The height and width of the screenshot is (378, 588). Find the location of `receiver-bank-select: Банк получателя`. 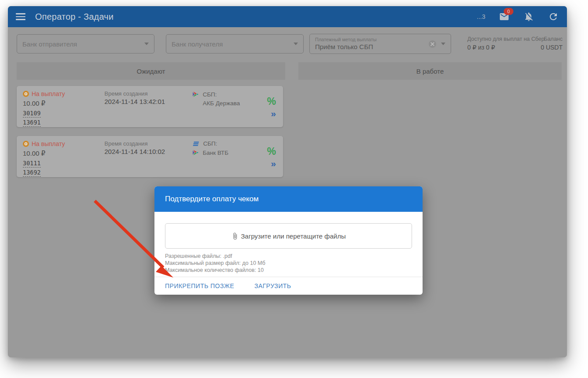

receiver-bank-select: Банк получателя is located at coordinates (235, 44).